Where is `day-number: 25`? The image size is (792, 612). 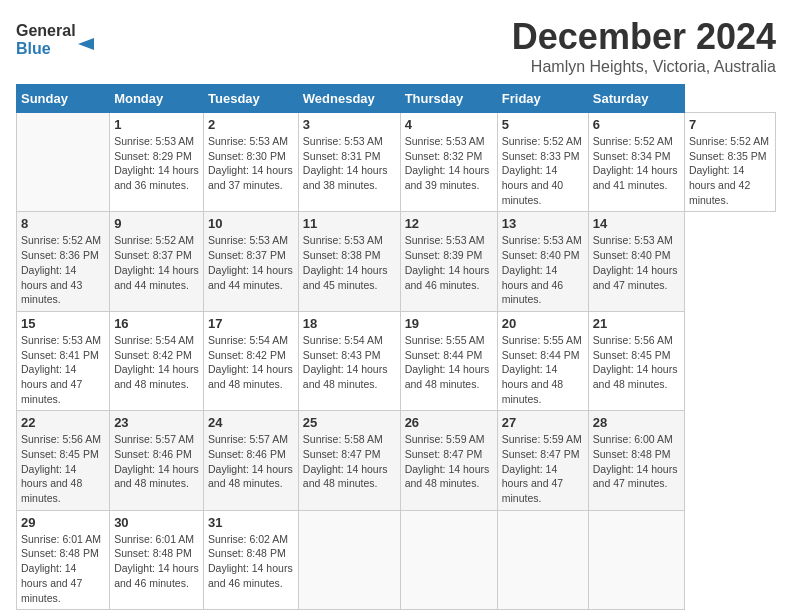 day-number: 25 is located at coordinates (350, 422).